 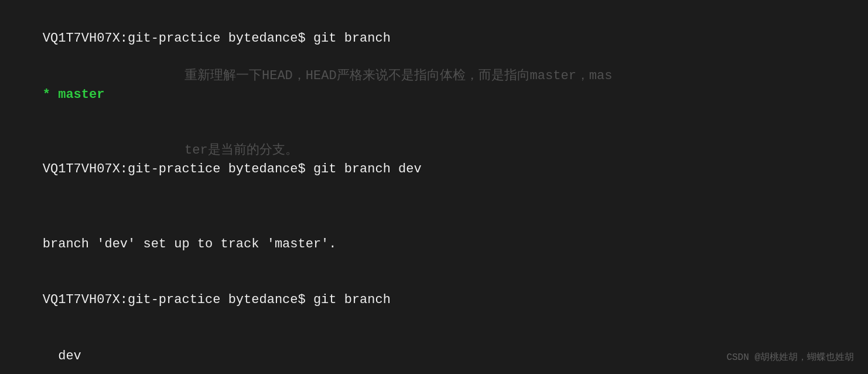 I want to click on output-green: * master, so click(x=74, y=95).